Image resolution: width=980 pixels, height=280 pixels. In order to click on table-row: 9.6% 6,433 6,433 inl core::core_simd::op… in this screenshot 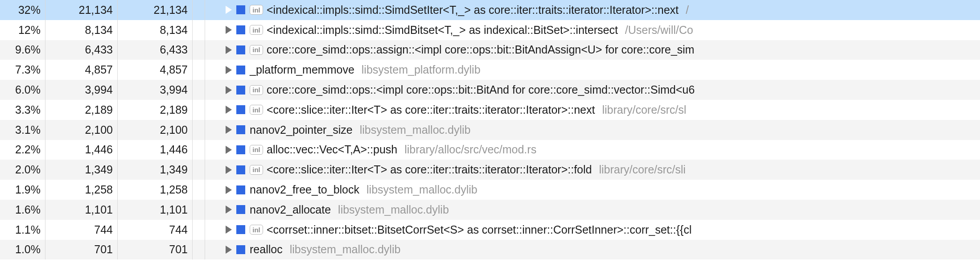, I will do `click(490, 50)`.